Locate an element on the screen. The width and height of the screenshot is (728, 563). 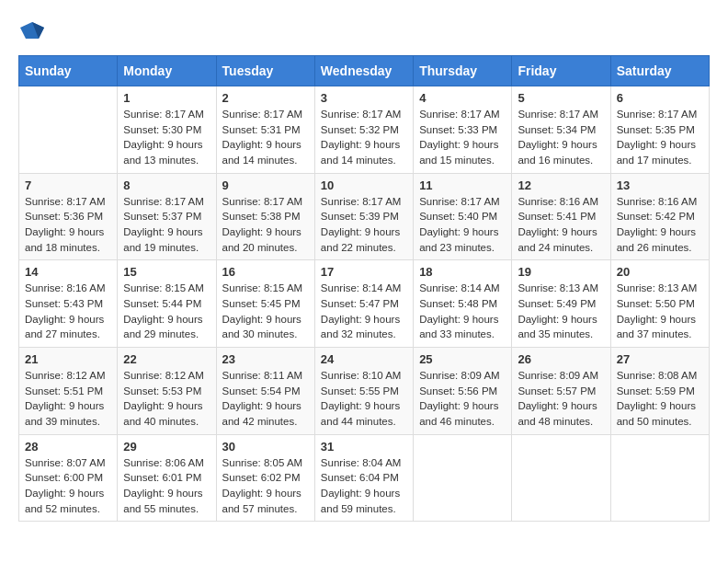
calendar-cell: 29Sunrise: 8:06 AM Sunset: 6:01 PM Dayli… is located at coordinates (167, 478).